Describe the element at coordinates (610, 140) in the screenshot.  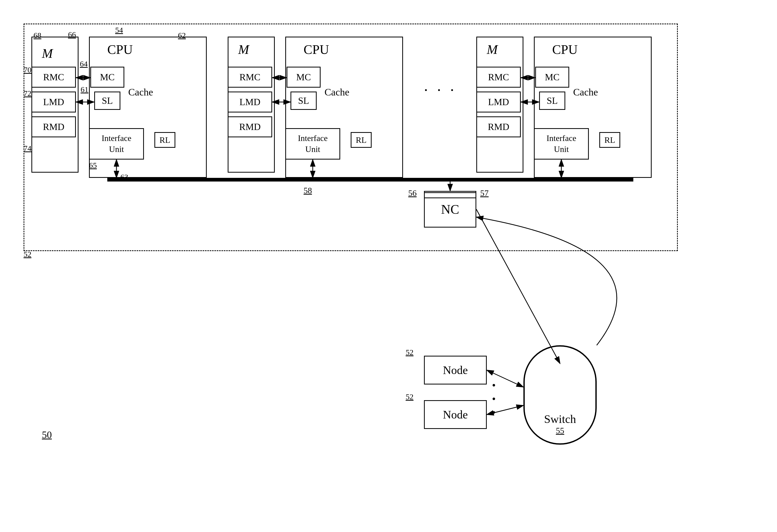
I see `rl-box-3: RL` at that location.